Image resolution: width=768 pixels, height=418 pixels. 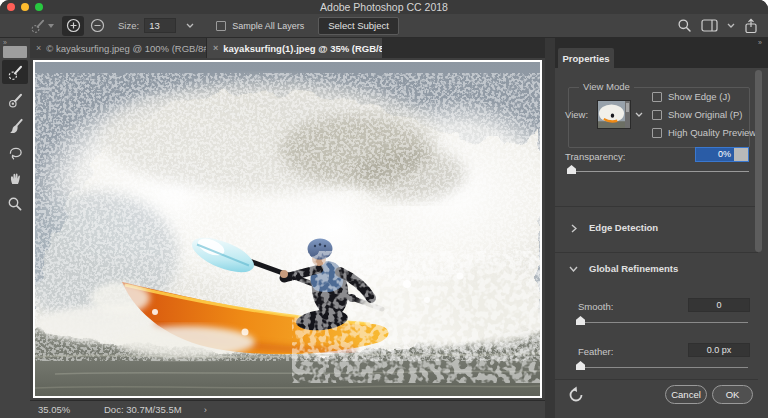 I want to click on helmet, so click(x=320, y=250).